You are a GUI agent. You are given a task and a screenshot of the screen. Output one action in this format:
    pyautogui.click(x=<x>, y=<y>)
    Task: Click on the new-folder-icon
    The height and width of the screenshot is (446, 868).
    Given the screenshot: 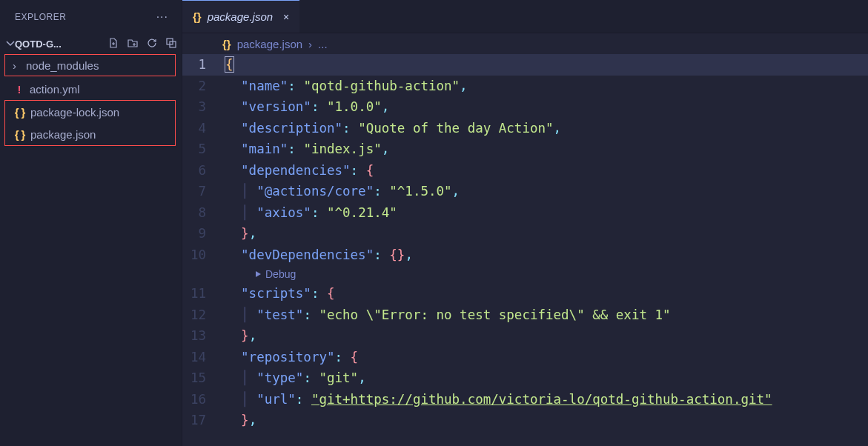 What is the action you would take?
    pyautogui.click(x=133, y=44)
    